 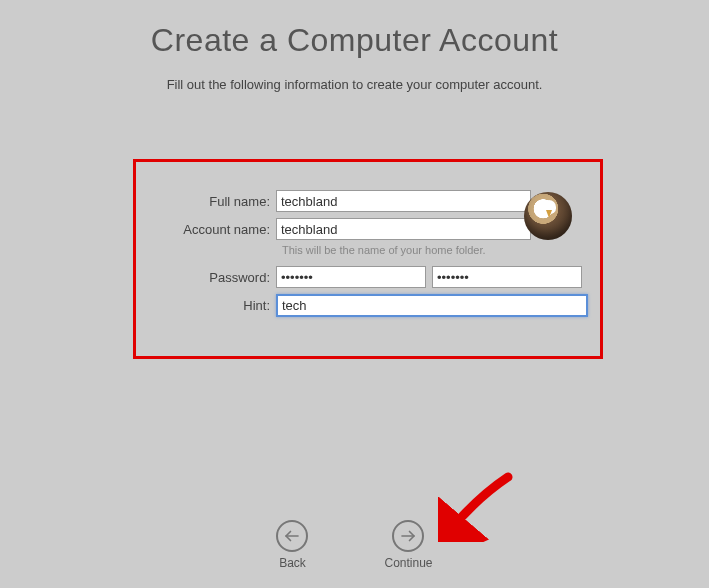 What do you see at coordinates (408, 536) in the screenshot?
I see `arrow-right-icon` at bounding box center [408, 536].